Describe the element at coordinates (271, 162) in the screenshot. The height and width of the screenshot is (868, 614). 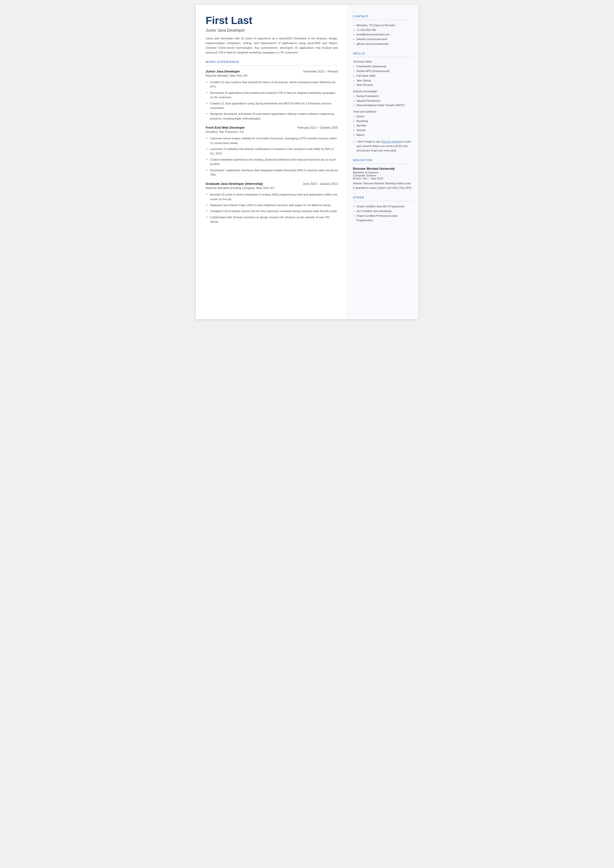
I see `left-column: First Last Junior Java Developer Junior …` at that location.